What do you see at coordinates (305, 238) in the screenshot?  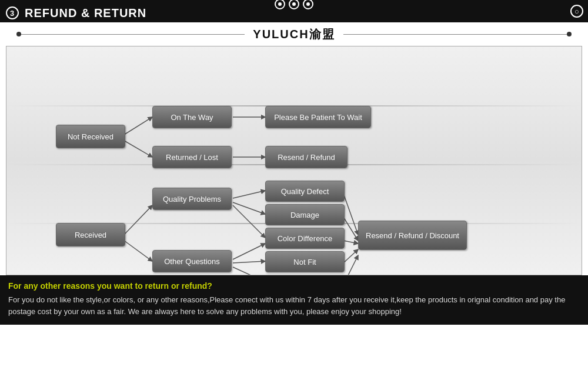 I see `node-color-difference: Color Difference` at bounding box center [305, 238].